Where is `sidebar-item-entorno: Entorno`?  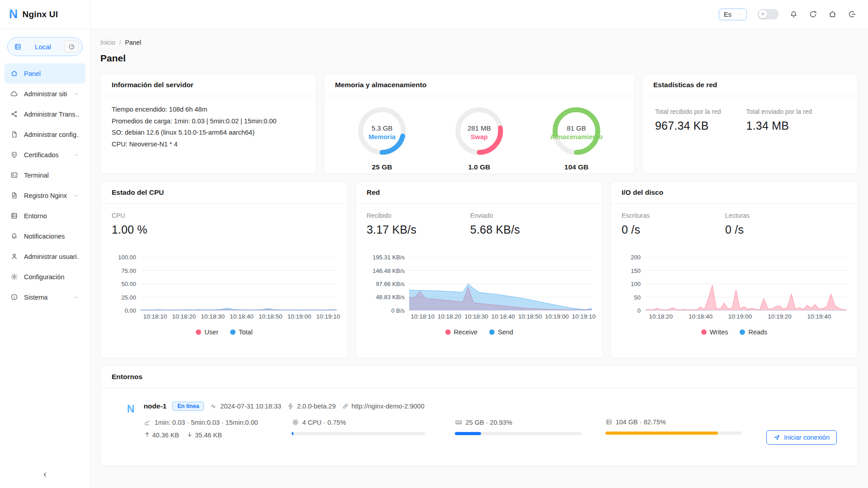
sidebar-item-entorno: Entorno is located at coordinates (45, 216).